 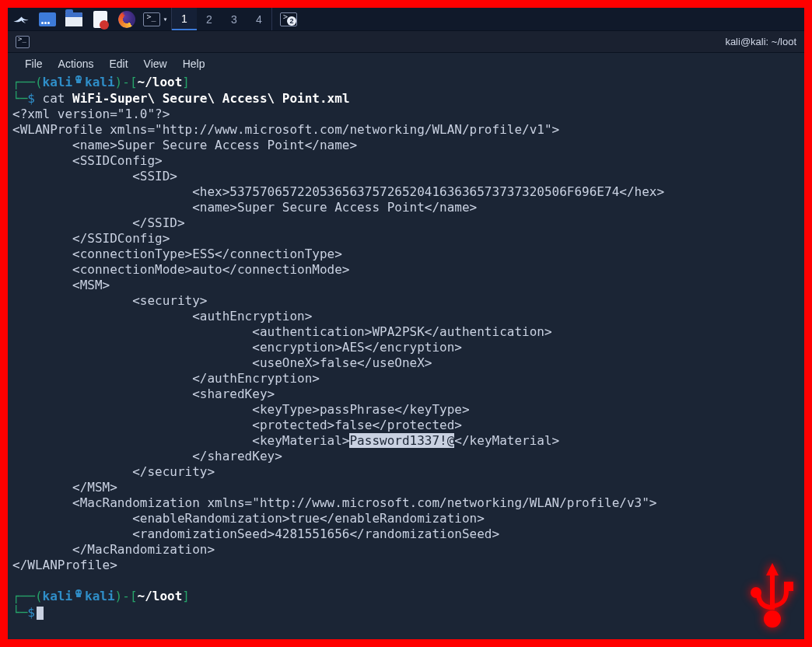 What do you see at coordinates (761, 42) in the screenshot?
I see `window-title: kali@kali: ~/loot` at bounding box center [761, 42].